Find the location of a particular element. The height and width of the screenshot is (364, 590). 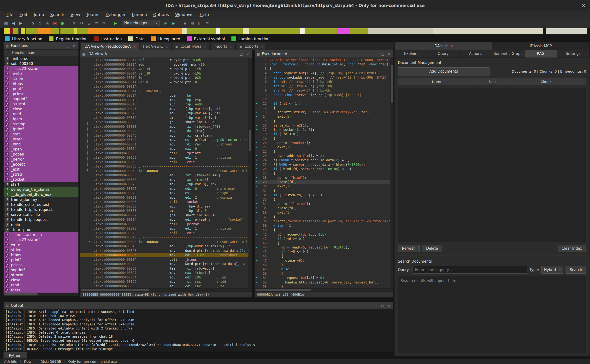

refresh-button: Refresh is located at coordinates (409, 248).